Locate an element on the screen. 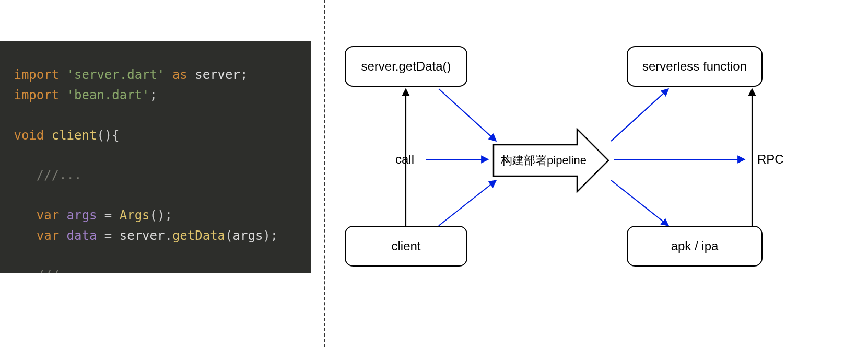 The image size is (868, 347). arrow-client-to-pipeline is located at coordinates (467, 203).